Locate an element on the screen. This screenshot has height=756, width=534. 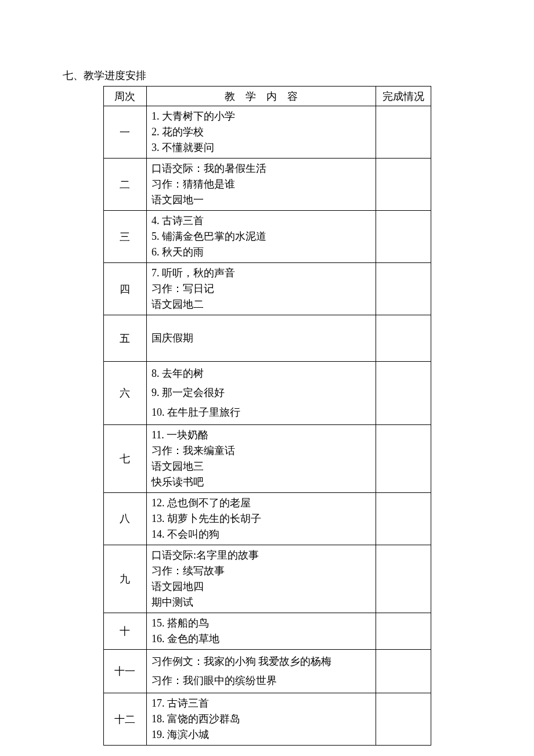
table-row: 五国庆假期 is located at coordinates (268, 339).